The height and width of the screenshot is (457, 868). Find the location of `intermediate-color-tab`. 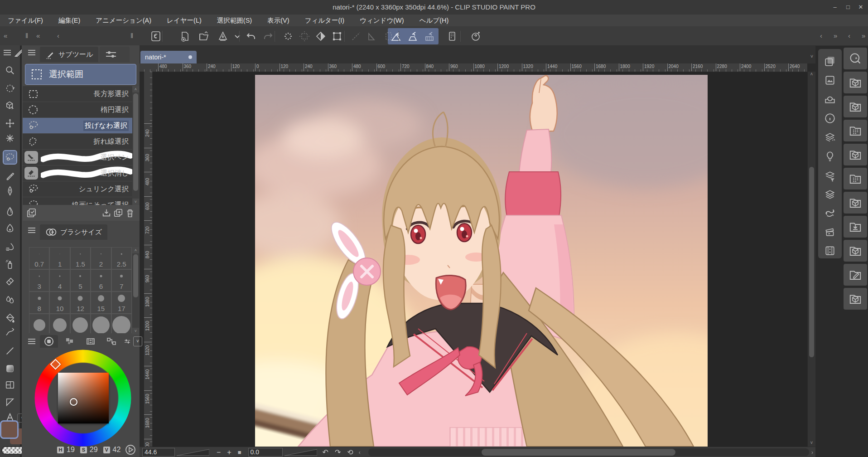

intermediate-color-tab is located at coordinates (91, 341).